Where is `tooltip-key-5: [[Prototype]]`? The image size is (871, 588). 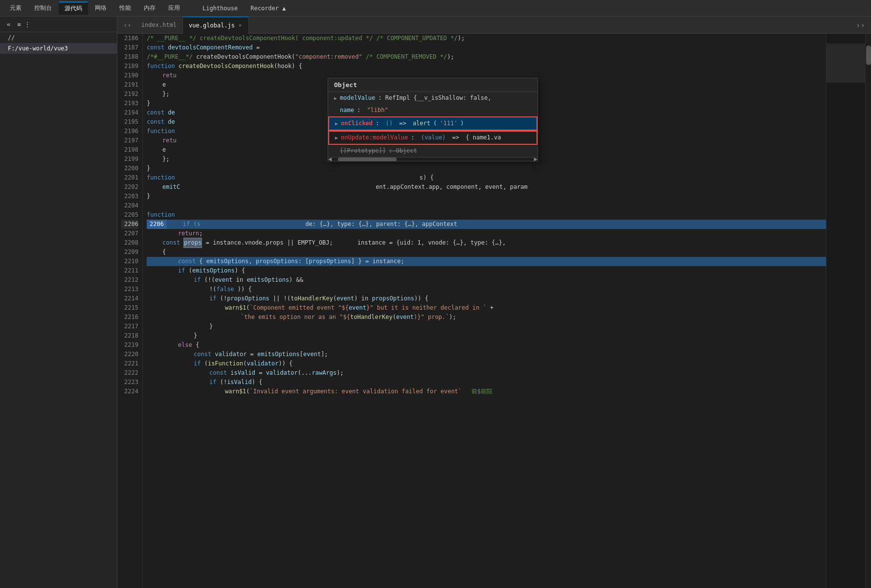 tooltip-key-5: [[Prototype]] is located at coordinates (363, 151).